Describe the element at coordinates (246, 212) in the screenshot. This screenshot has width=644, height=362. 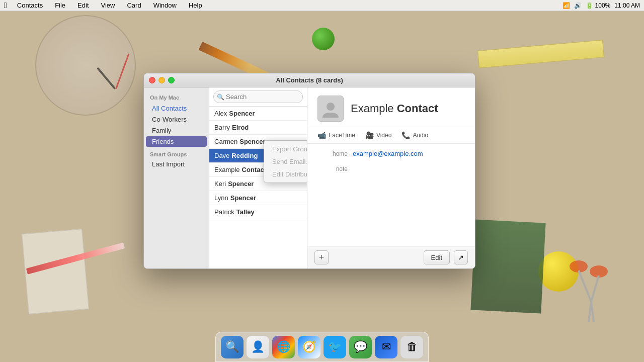
I see `contact-last-name: Talley` at that location.